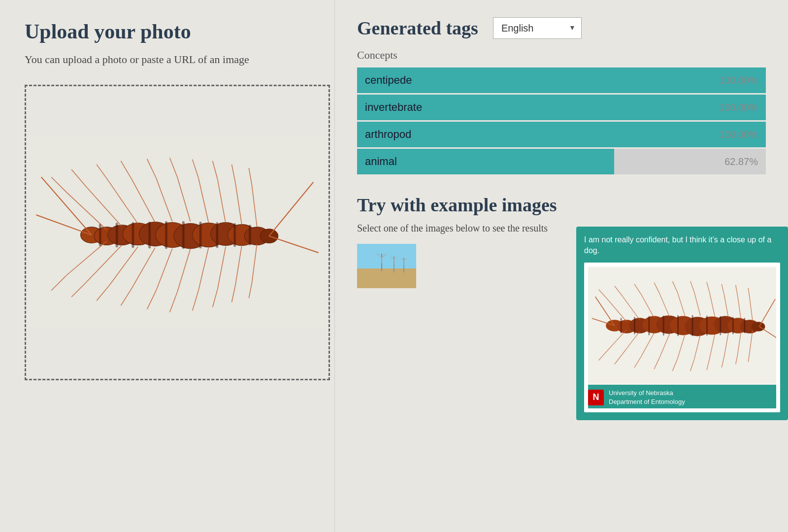  I want to click on tag-bar-arthropod: arthropod 100.00%, so click(561, 134).